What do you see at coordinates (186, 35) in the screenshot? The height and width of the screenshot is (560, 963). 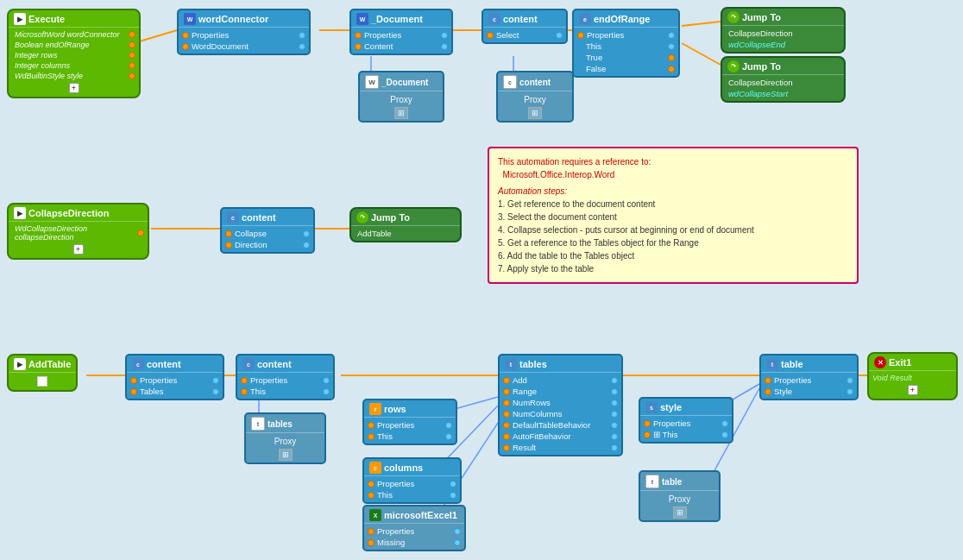 I see `port-wc-prop` at bounding box center [186, 35].